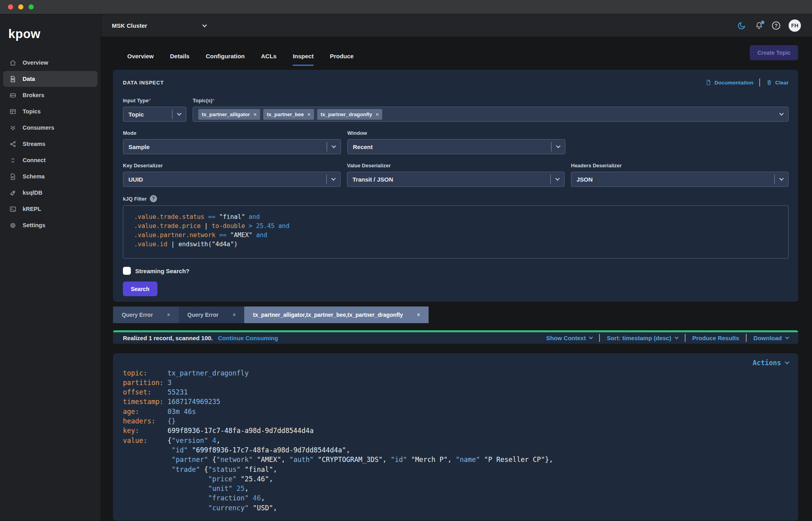 The image size is (812, 521). What do you see at coordinates (267, 226) in the screenshot?
I see `code-token: > 25.45 and` at bounding box center [267, 226].